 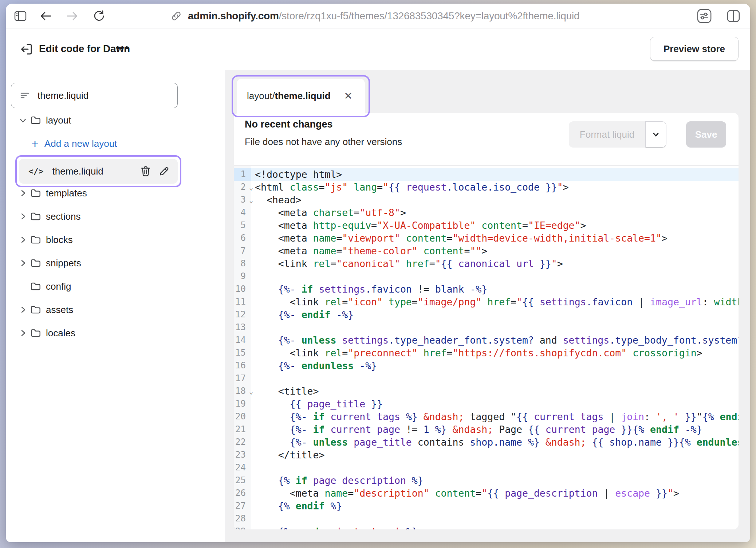 I want to click on sidebar-folder-layout: layout, so click(x=116, y=120).